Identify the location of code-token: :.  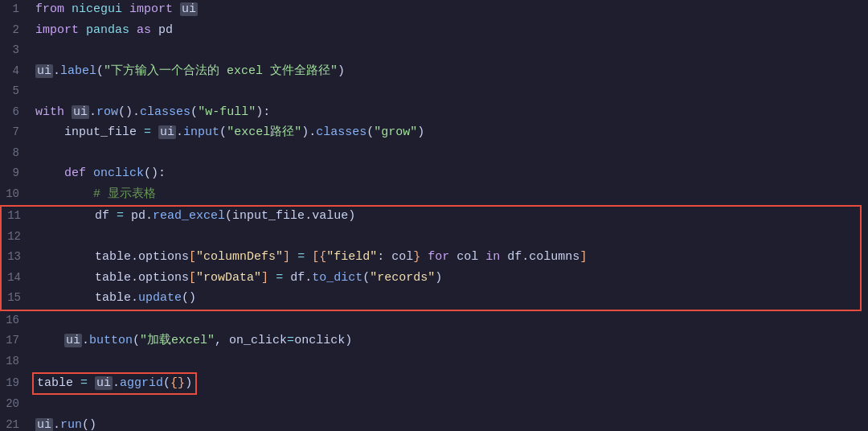
(381, 257).